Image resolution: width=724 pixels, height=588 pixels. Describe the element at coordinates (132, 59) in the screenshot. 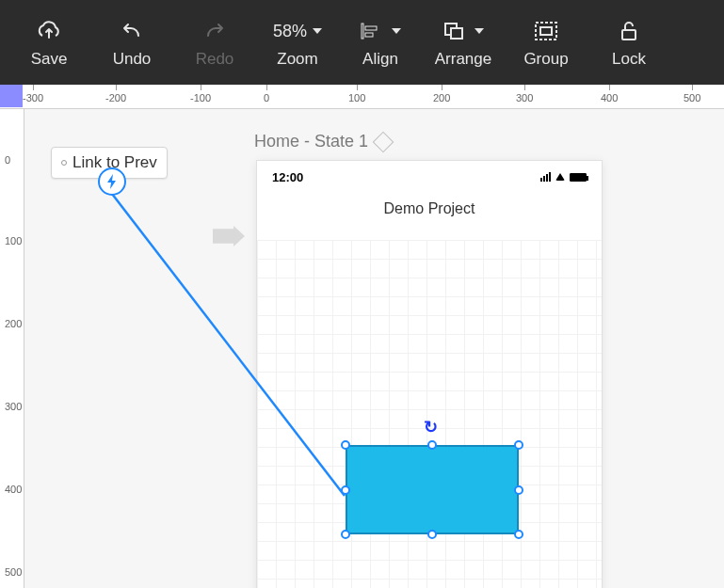

I see `undo-label: Undo` at that location.